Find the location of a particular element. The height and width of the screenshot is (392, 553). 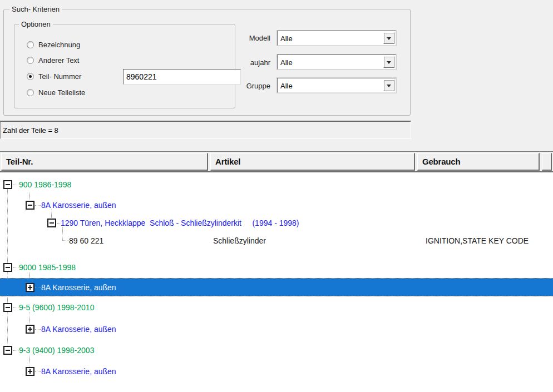

tree-node-label: 1290 Türen, Heckklappe Schloß - Schließz… is located at coordinates (180, 223).